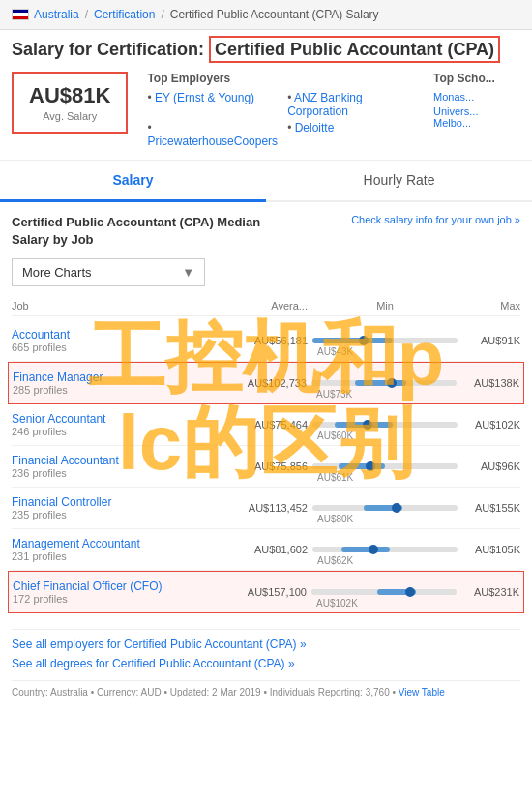 The height and width of the screenshot is (801, 532). Describe the element at coordinates (337, 604) in the screenshot. I see `bar-min: AU$102K` at that location.